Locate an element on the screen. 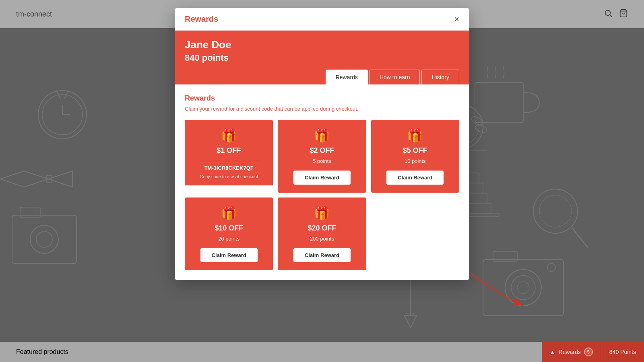  reward-points-3: 10 points is located at coordinates (415, 161).